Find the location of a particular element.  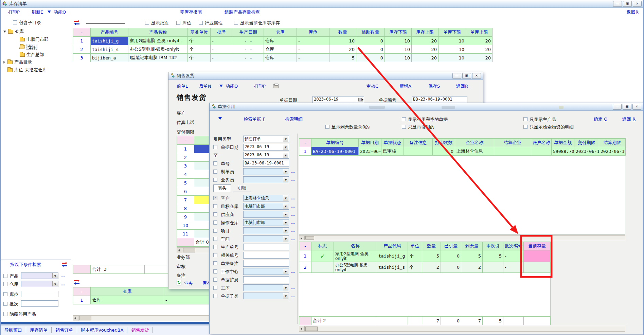

column-header: 单据状态 is located at coordinates (393, 143).